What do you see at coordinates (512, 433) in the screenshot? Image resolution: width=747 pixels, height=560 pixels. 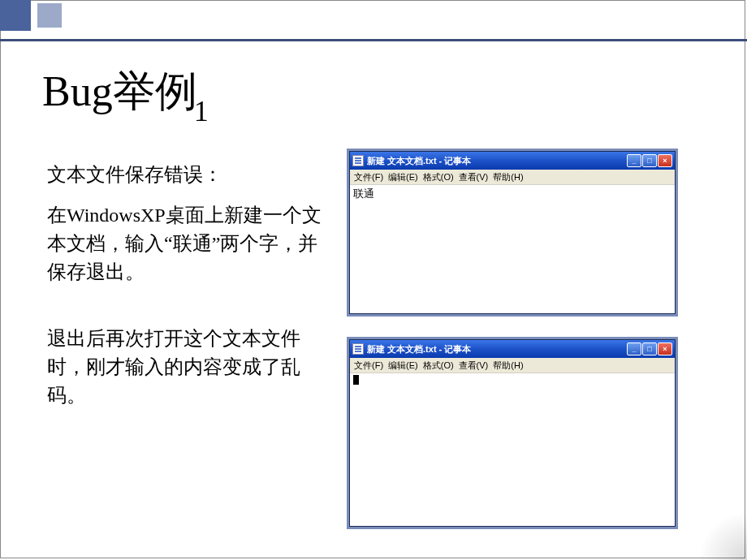 I see `notepad-window-after: 新建 文本文档.txt - 记事本 _ □ × 文件(F) 编辑(E) 格式(O…` at bounding box center [512, 433].